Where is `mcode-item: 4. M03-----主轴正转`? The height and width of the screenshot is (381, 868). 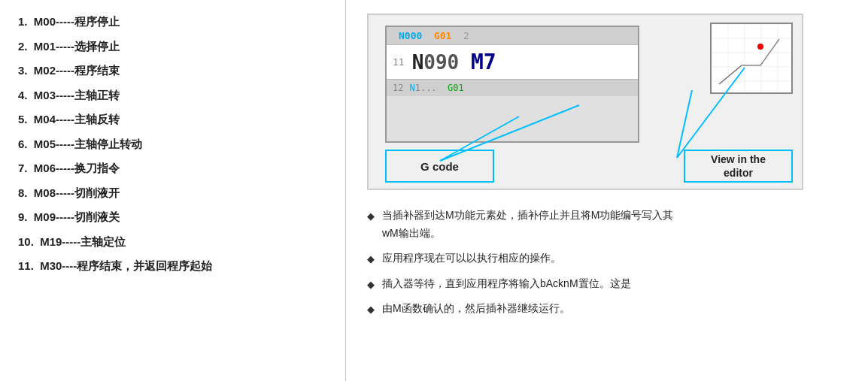
mcode-item: 4. M03-----主轴正转 is located at coordinates (173, 96).